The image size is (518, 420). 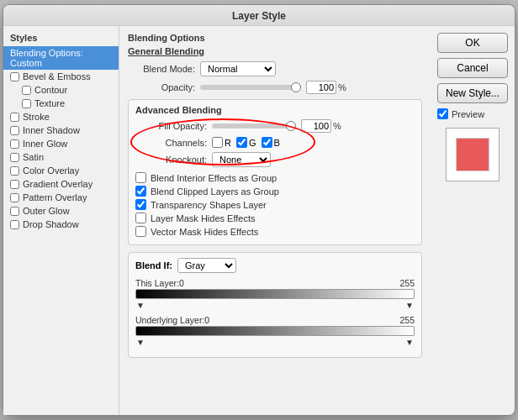 What do you see at coordinates (275, 143) in the screenshot?
I see `channels-row: Channels: R G B` at bounding box center [275, 143].